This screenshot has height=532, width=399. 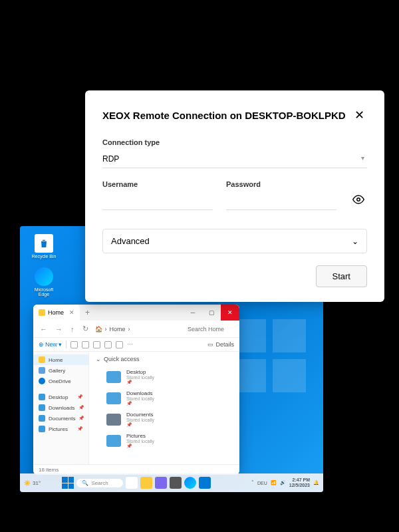 I want to click on rename-icon, so click(x=108, y=344).